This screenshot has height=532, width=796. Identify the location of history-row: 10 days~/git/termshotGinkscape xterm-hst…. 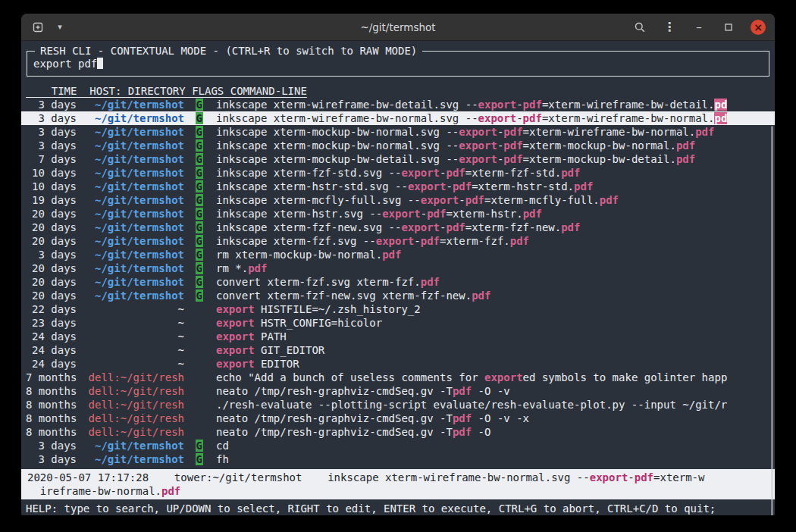
(398, 186).